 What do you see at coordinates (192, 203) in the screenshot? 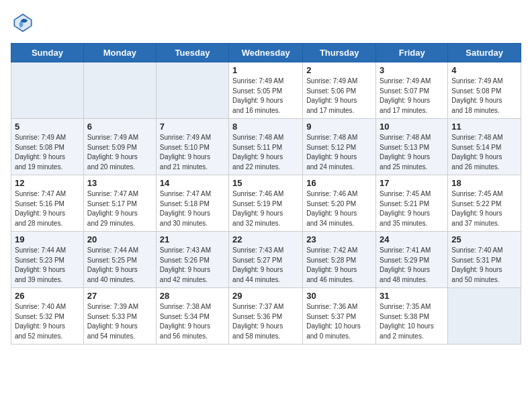
I see `calendar-cell: 14Sunrise: 7:47 AM Sunset: 5:18 PM Dayli…` at bounding box center [192, 203].